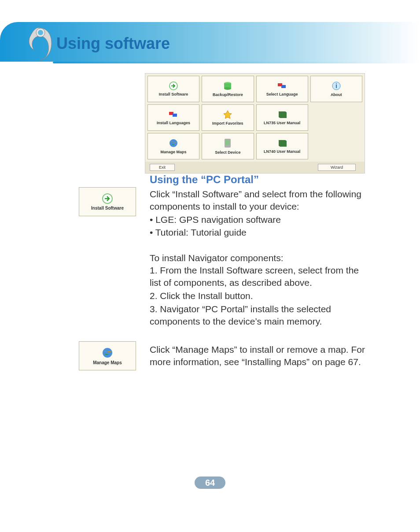  What do you see at coordinates (255, 167) in the screenshot?
I see `portal-footer: Exit Wizard` at bounding box center [255, 167].